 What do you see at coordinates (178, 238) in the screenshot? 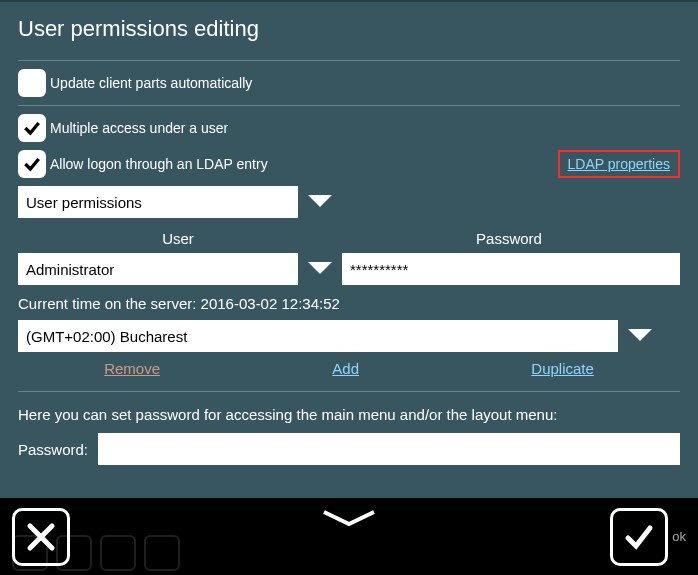
I see `header-user: User` at bounding box center [178, 238].